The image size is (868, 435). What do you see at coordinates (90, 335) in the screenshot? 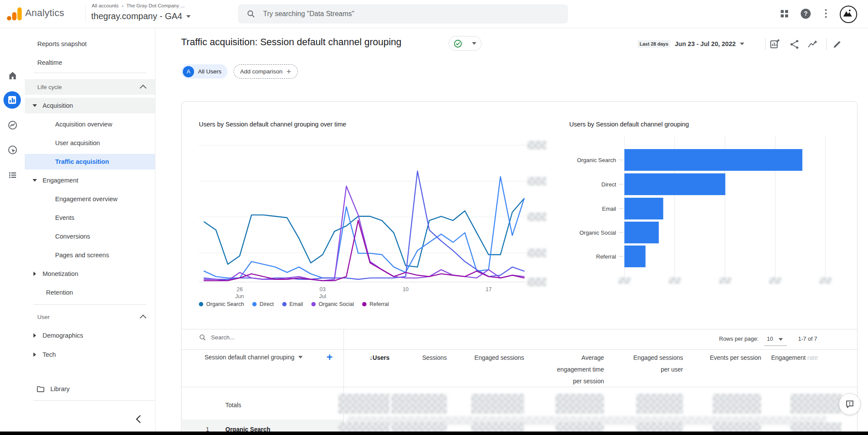
I see `sidebar-item-demographics: Demographics` at bounding box center [90, 335].